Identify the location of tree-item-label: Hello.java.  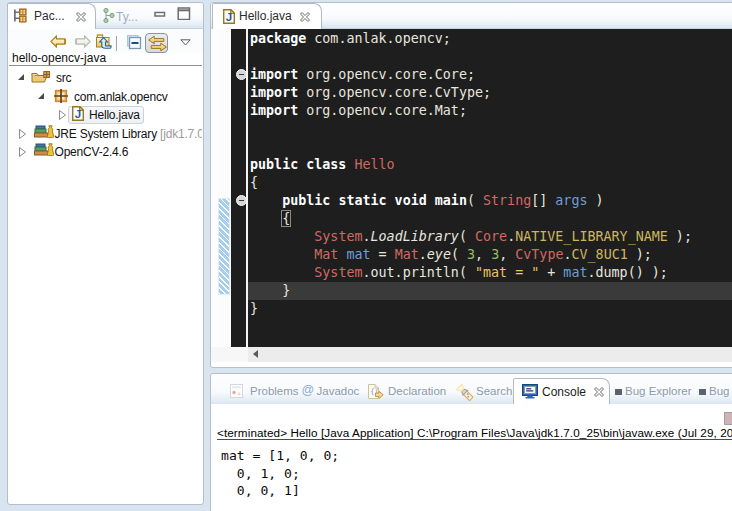
(114, 115).